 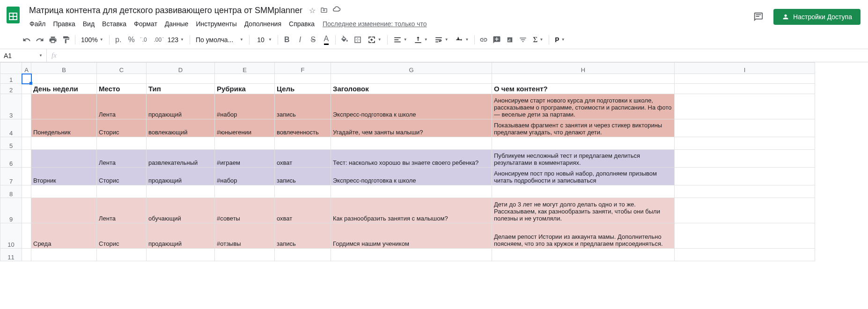 What do you see at coordinates (464, 55) in the screenshot?
I see `formula-input` at bounding box center [464, 55].